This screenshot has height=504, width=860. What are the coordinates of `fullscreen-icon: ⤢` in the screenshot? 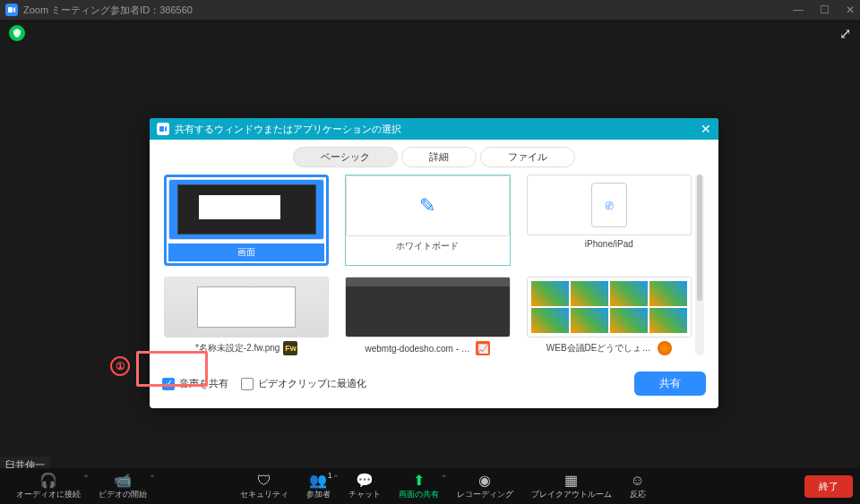 It's located at (846, 34).